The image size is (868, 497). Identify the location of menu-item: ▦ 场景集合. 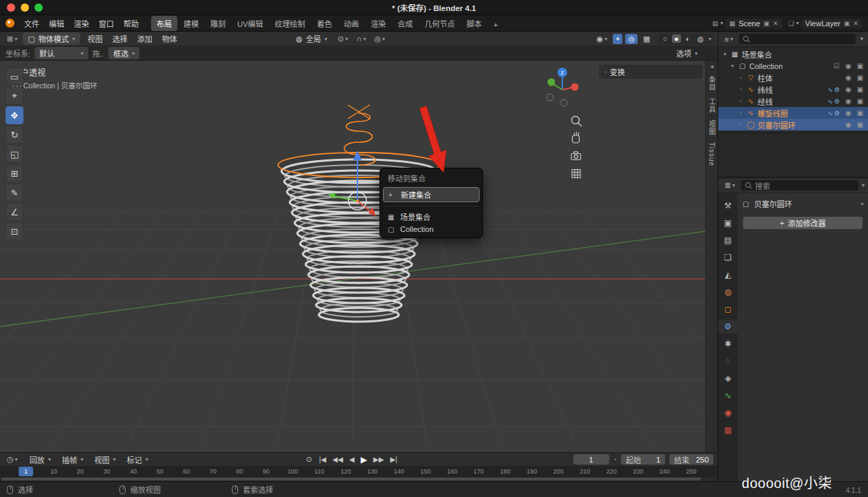
(431, 217).